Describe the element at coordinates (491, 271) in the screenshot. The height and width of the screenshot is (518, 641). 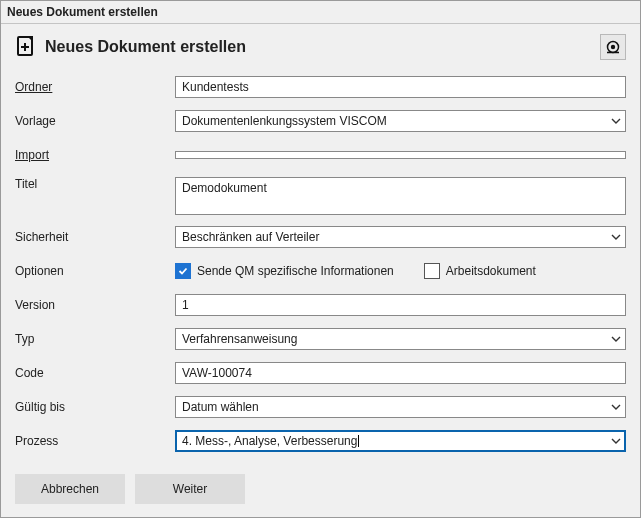
I see `arbeitsdokument-label: Arbeitsdokument` at that location.